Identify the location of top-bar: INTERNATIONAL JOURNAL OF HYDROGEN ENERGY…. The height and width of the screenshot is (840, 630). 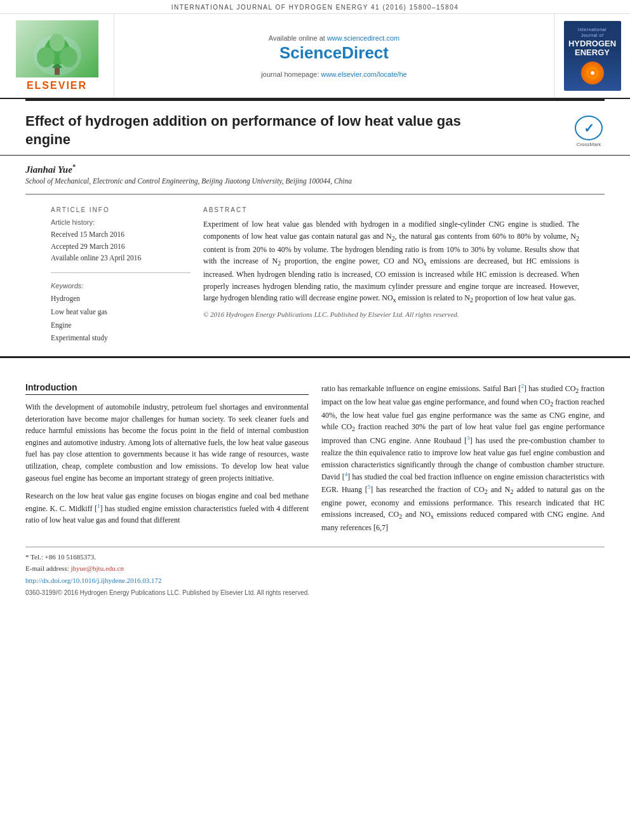
(315, 7).